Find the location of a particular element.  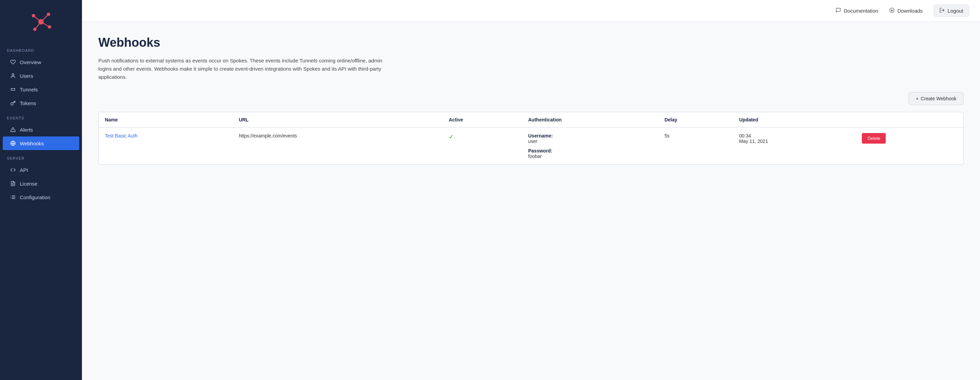

table-header-row: Name URL Active Authentication Delay Upd… is located at coordinates (531, 120).